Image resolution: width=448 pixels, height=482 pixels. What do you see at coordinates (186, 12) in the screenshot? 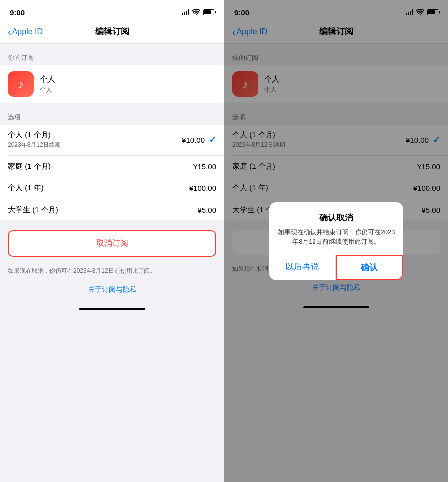
I see `signal-icon` at bounding box center [186, 12].